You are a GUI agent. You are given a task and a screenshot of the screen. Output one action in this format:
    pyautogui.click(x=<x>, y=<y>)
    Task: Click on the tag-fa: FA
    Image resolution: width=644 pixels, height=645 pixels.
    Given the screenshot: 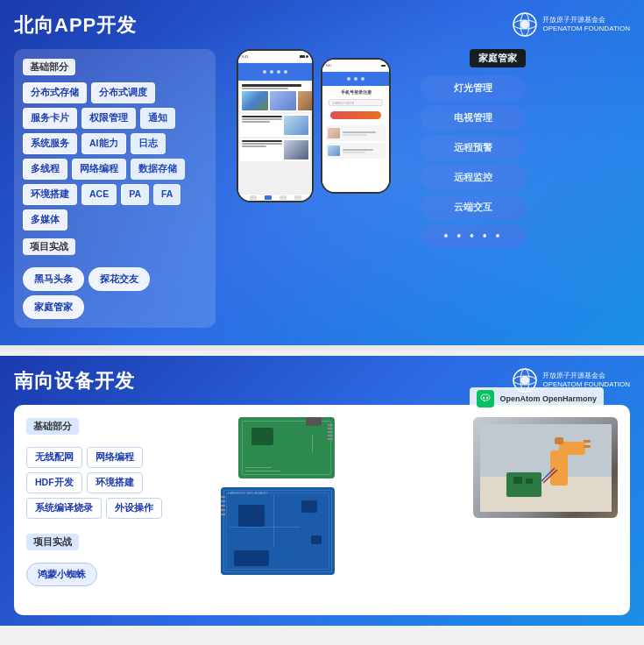 What is the action you would take?
    pyautogui.click(x=166, y=195)
    